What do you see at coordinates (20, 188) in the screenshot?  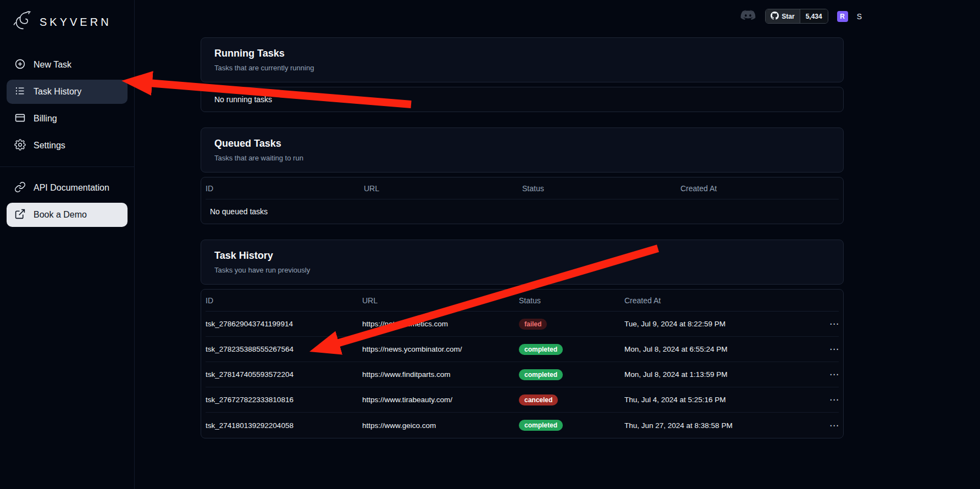 I see `link-icon` at bounding box center [20, 188].